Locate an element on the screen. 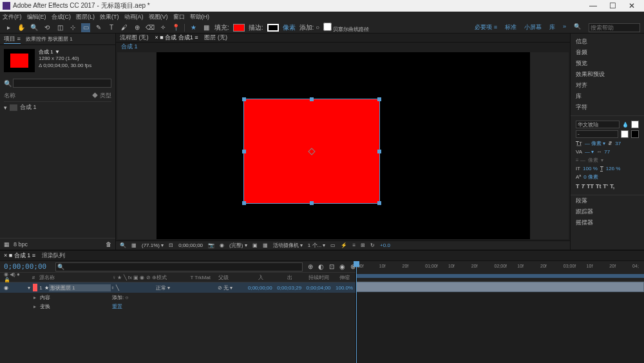 The height and width of the screenshot is (363, 644). panel-character: 字符 is located at coordinates (607, 107).